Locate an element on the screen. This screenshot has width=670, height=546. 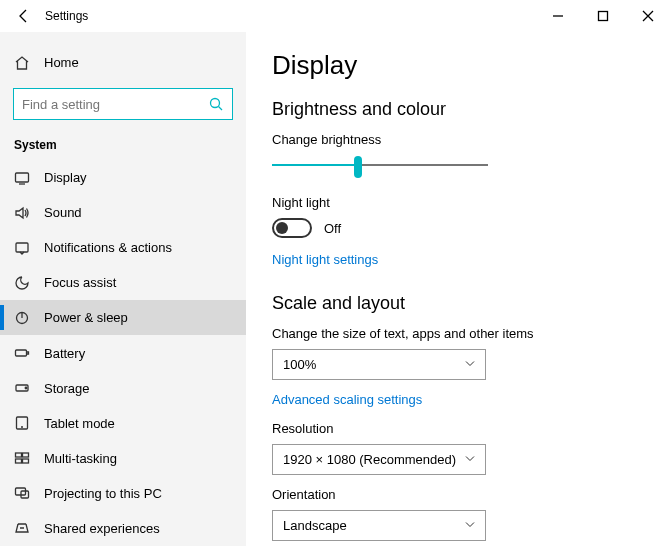
sidebar-item-label: Battery is located at coordinates (64, 354).